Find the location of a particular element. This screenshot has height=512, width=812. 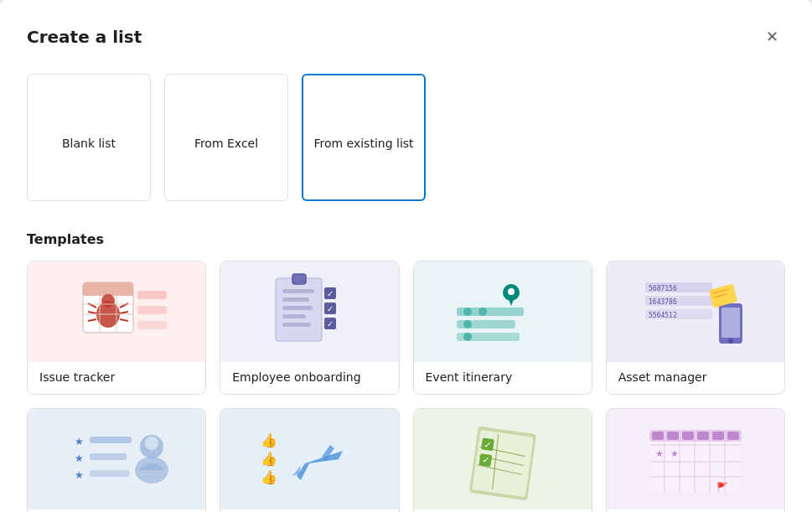

template-thumb-content: ★ ★ 🚩 is located at coordinates (696, 459).